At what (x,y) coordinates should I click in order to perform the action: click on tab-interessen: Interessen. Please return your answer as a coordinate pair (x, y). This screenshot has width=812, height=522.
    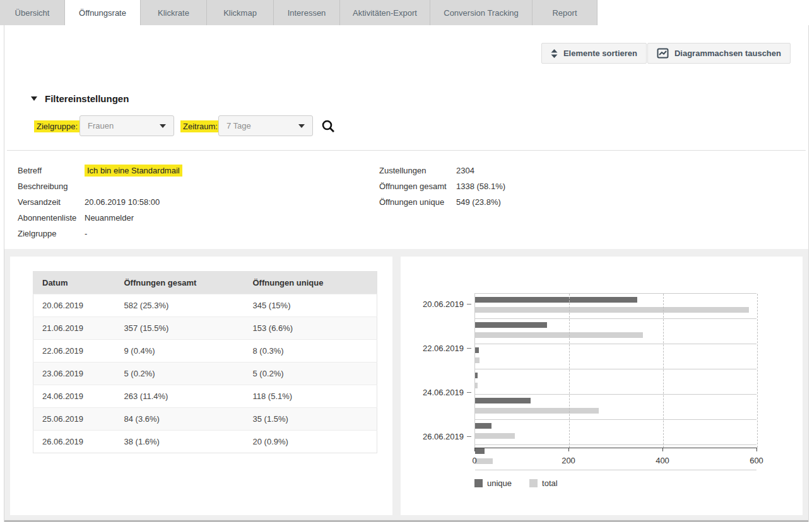
    Looking at the image, I should click on (307, 13).